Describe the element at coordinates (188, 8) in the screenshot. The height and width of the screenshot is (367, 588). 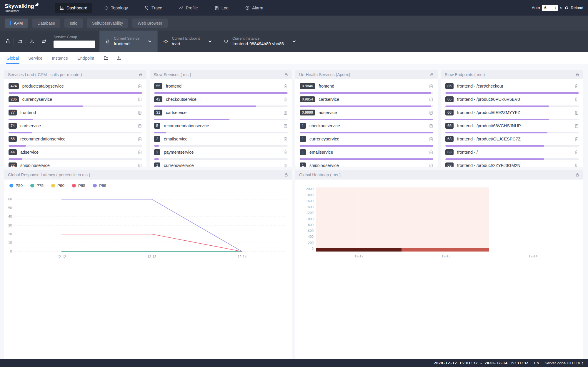
I see `nav-item-profile: Profile` at that location.